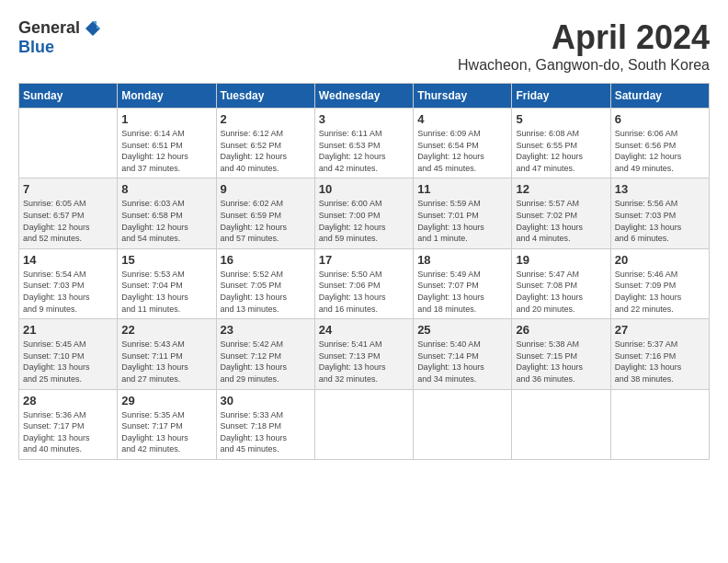 The height and width of the screenshot is (563, 728). I want to click on day-number: 23, so click(266, 329).